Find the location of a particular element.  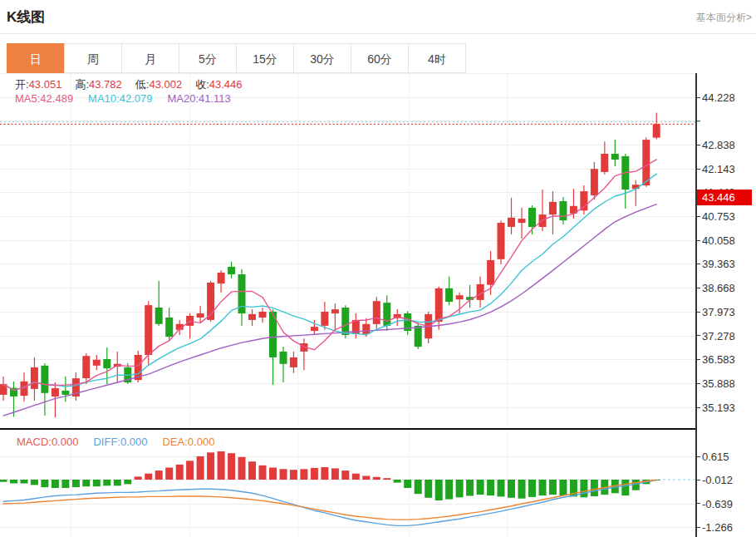

axis-tick-label: 42.838 is located at coordinates (719, 145).